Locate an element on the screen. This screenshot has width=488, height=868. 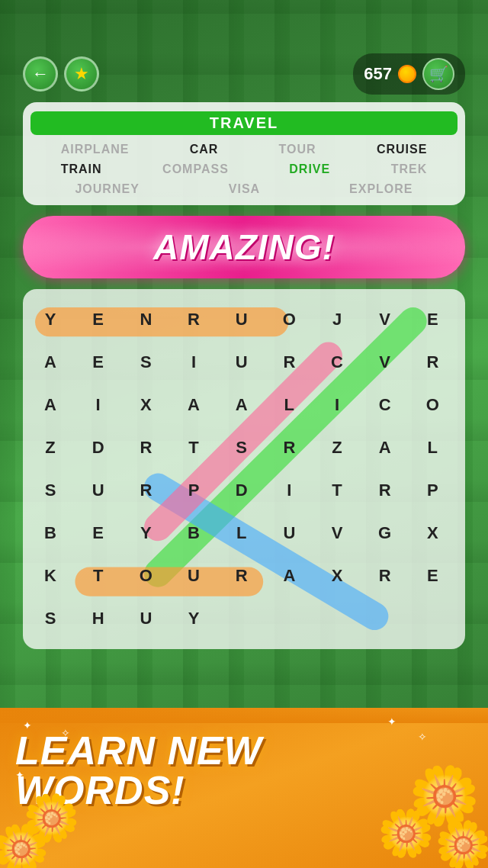
word-panel: TRAVEL AIRPLANE CAR TOUR CRUISE TRAIN CO… is located at coordinates (244, 154).